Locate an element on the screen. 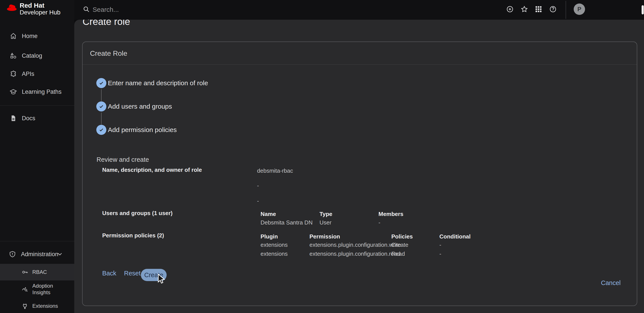 This screenshot has width=644, height=313. search-input is located at coordinates (169, 10).